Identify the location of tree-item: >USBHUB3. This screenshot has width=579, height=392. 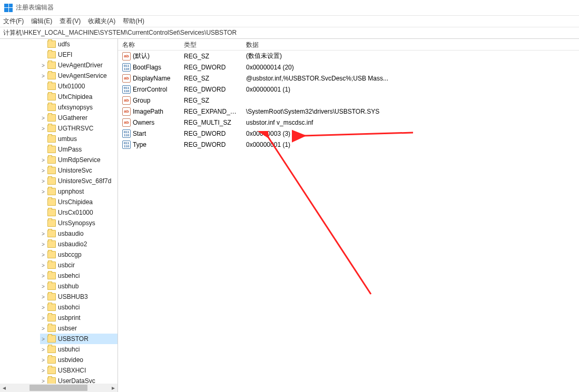
(79, 297).